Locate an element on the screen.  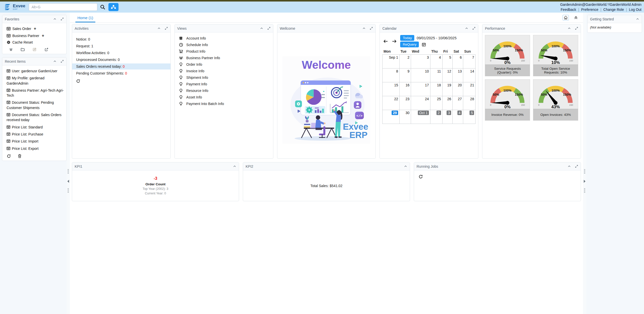
calendar-next-arrow is located at coordinates (394, 41).